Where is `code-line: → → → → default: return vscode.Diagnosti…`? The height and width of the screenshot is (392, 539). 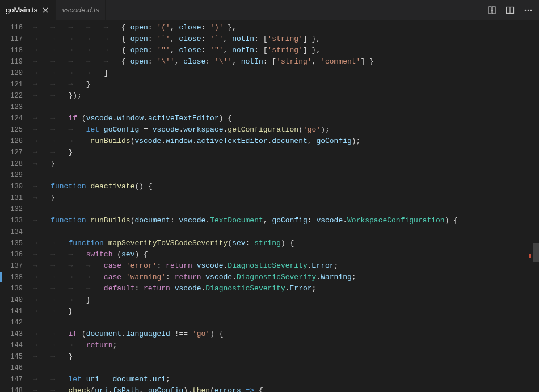 code-line: → → → → default: return vscode.Diagnosti… is located at coordinates (286, 289).